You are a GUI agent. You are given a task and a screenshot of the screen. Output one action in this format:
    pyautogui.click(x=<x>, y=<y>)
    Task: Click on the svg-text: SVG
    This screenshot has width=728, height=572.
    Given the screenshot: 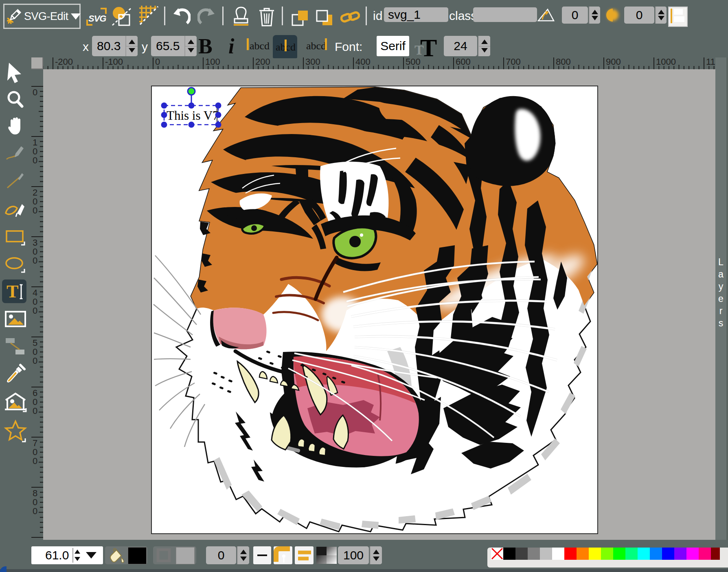 What is the action you would take?
    pyautogui.click(x=97, y=19)
    